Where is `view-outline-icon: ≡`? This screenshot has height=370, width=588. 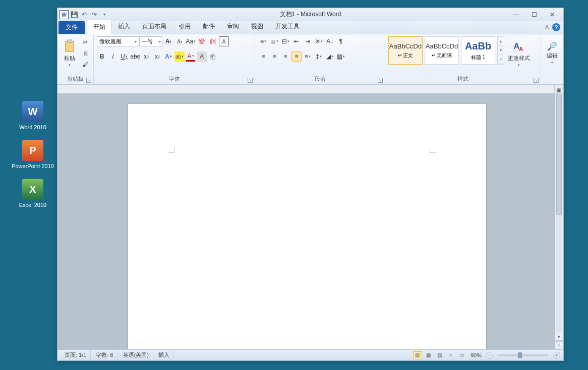
view-outline-icon: ≡ is located at coordinates (451, 355).